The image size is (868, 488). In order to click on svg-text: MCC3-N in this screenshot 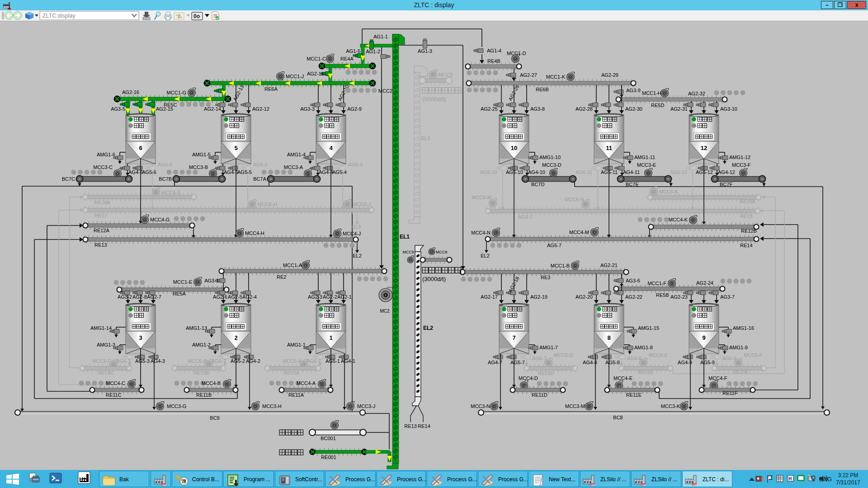, I will do `click(480, 406)`.